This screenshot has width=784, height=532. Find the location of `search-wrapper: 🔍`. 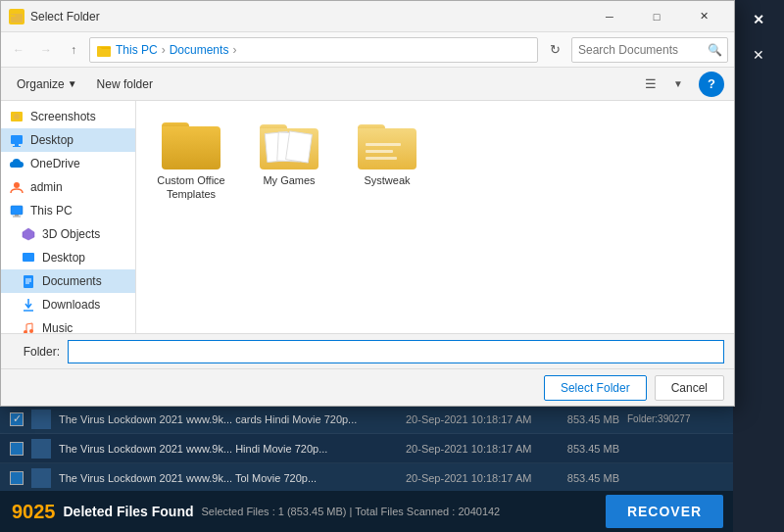

search-wrapper: 🔍 is located at coordinates (650, 50).